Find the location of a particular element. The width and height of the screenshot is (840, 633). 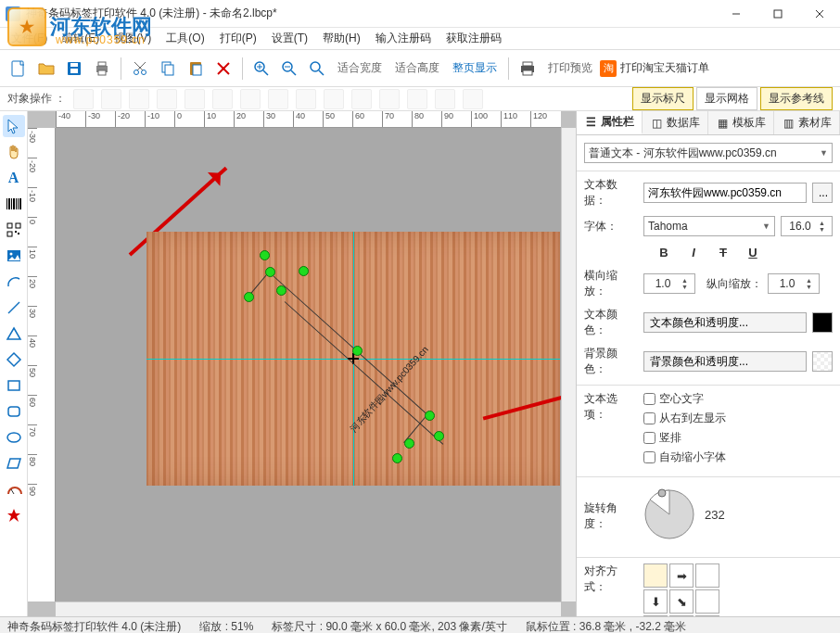

maximize-button is located at coordinates (777, 14).